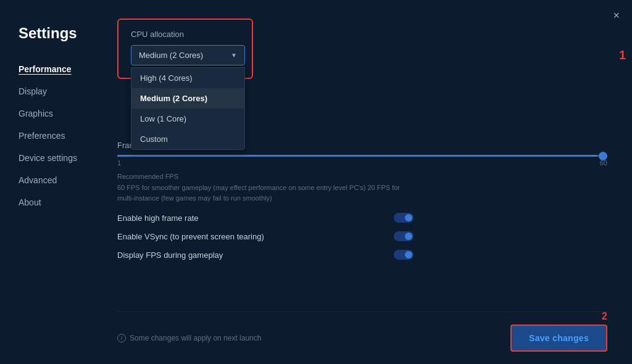  Describe the element at coordinates (188, 109) in the screenshot. I see `cpu-dropdown-menu: High (4 Cores) Medium (2 Cores) Low (1 C…` at that location.